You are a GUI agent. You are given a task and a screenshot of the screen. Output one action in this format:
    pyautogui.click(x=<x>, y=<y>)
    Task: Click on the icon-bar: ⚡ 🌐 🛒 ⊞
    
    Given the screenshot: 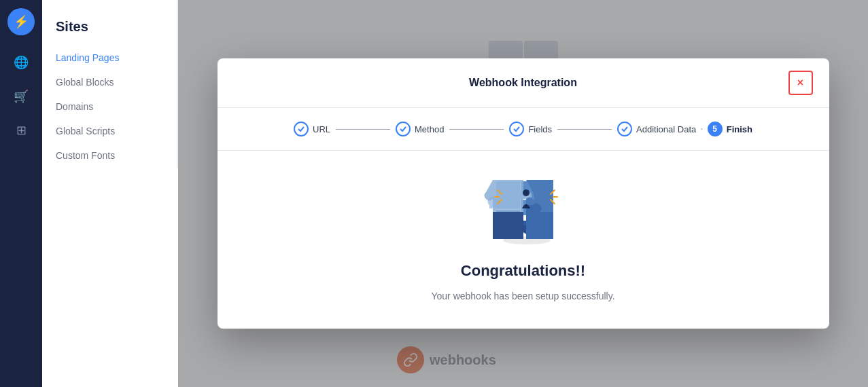 What is the action you would take?
    pyautogui.click(x=21, y=194)
    